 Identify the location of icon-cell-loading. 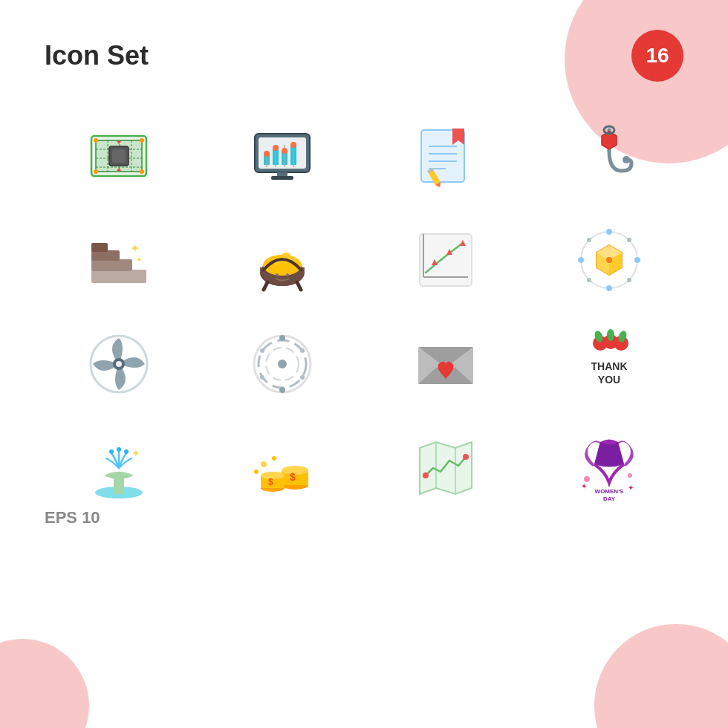
(282, 364).